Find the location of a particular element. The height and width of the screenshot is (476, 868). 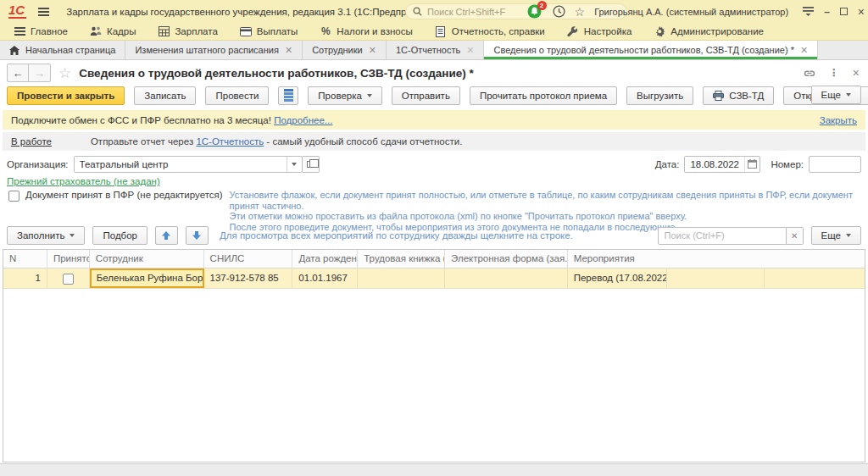

notifications-badge: 2 is located at coordinates (542, 5).